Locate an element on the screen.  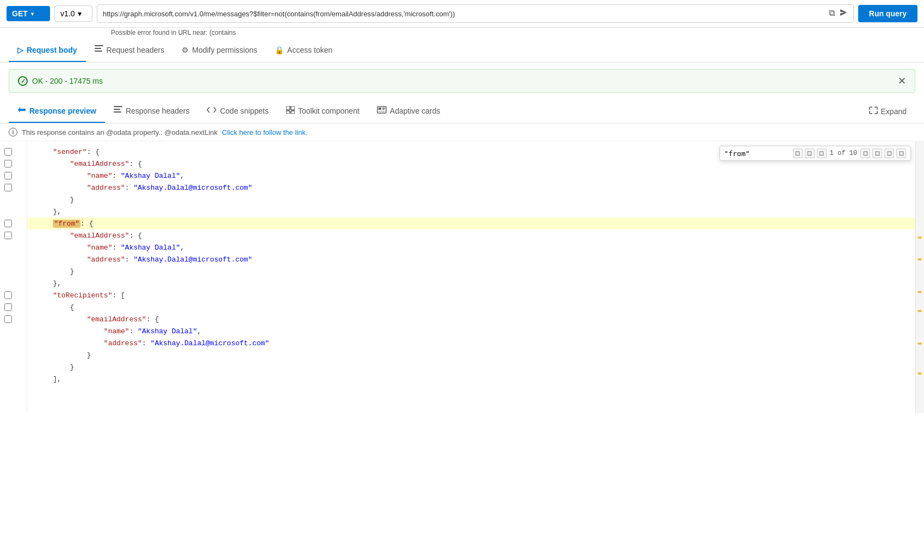
tab-response-headers-label: Response headers is located at coordinates (158, 111).